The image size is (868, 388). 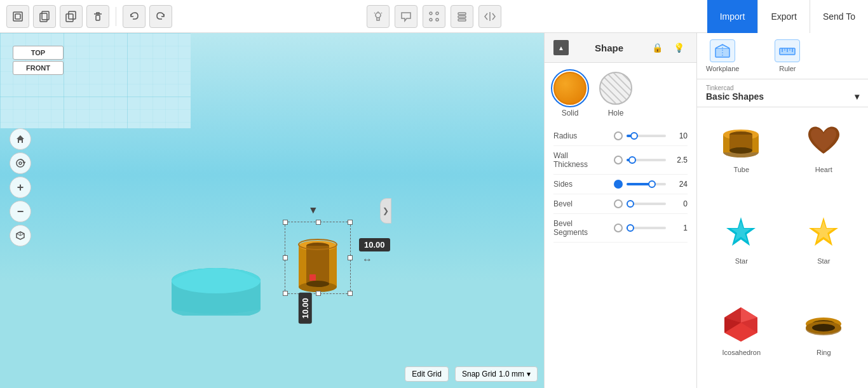 I want to click on hole-option: Hole, so click(x=616, y=95).